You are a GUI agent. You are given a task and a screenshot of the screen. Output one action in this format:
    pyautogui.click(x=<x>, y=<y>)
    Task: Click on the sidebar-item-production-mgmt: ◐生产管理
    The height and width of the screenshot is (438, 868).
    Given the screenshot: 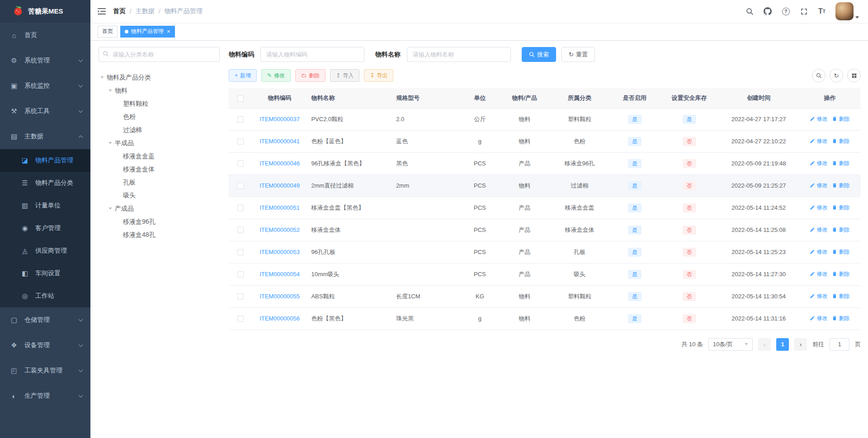 What is the action you would take?
    pyautogui.click(x=45, y=396)
    